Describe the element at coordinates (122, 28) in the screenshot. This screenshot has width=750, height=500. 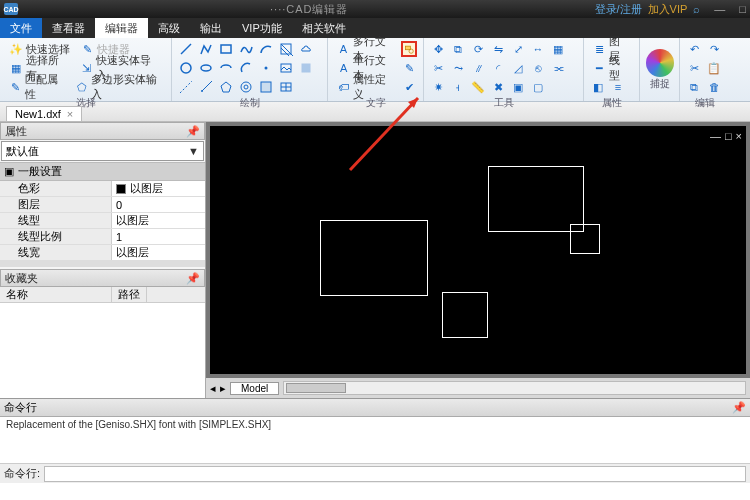
I see `menu-tab-editor: 编辑器` at that location.